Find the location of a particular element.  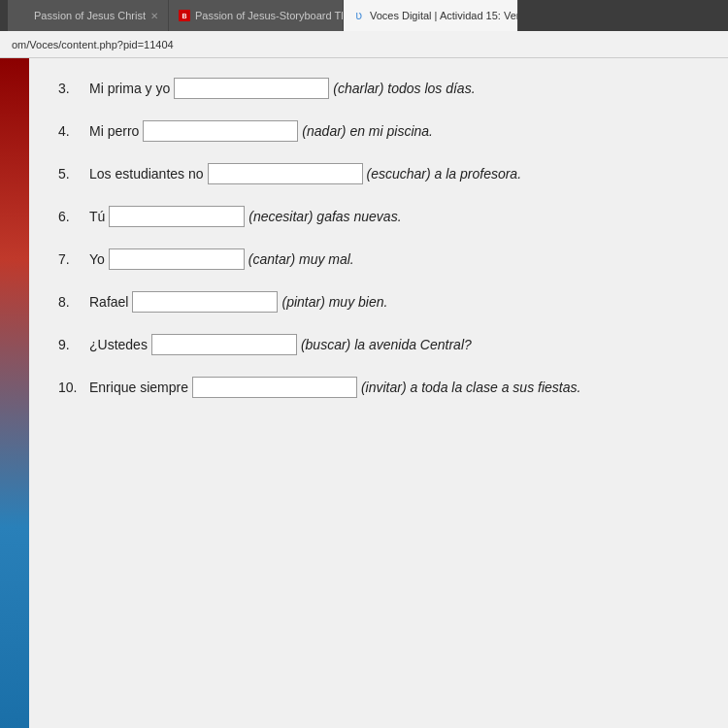

tab-3: ʋ Voces Digital | Actividad 15: Ver ✕ is located at coordinates (431, 16).